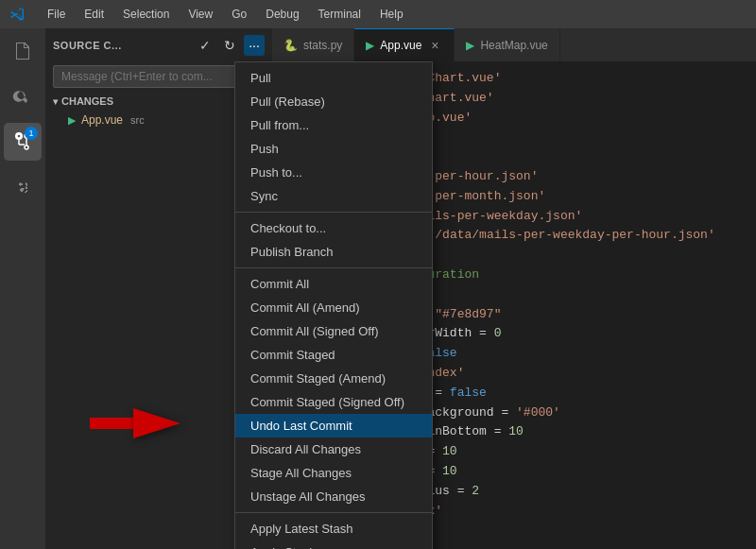 This screenshot has height=549, width=756. What do you see at coordinates (230, 45) in the screenshot?
I see `refresh-button: ↻` at bounding box center [230, 45].